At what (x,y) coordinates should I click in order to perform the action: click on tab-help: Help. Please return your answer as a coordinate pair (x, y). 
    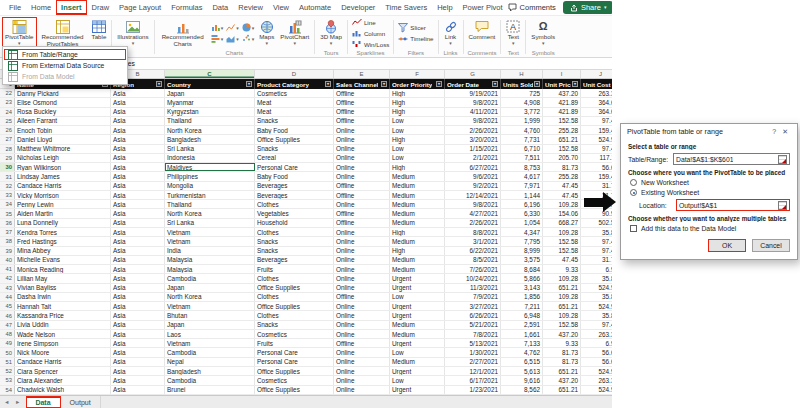
    Looking at the image, I should click on (444, 8).